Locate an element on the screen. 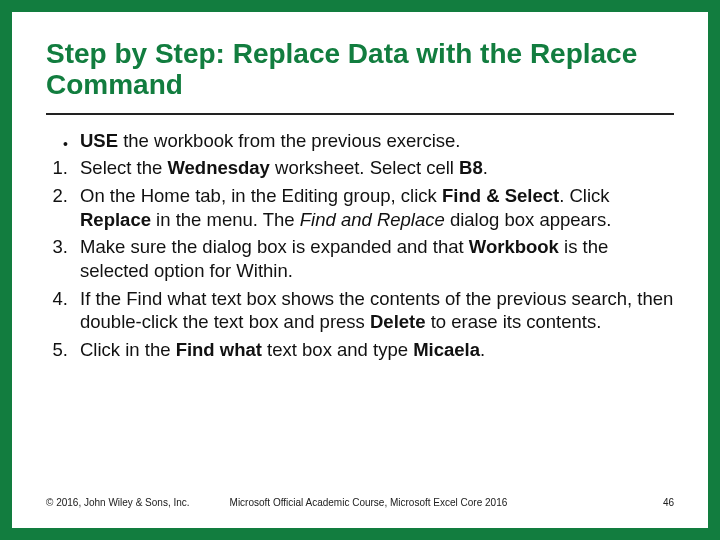  slide-title: Step by Step: Replace Data with the Repl… is located at coordinates (360, 76).